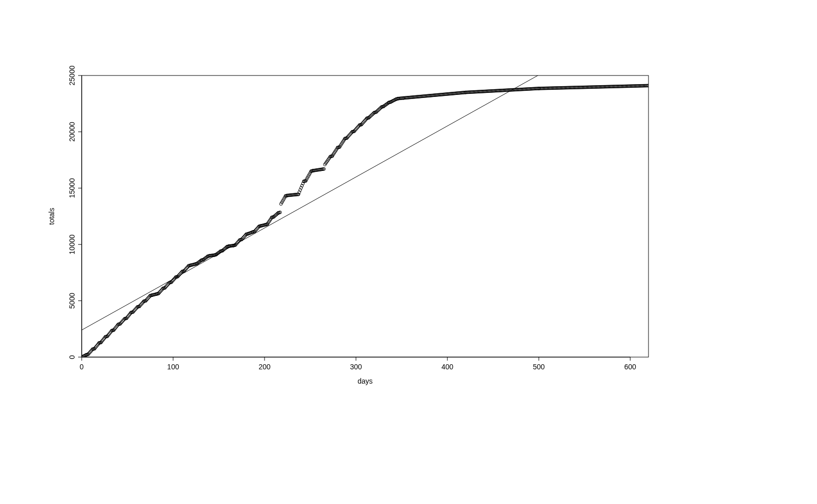 The width and height of the screenshot is (817, 504). Describe the element at coordinates (72, 75) in the screenshot. I see `y-tick-label: 25000` at that location.